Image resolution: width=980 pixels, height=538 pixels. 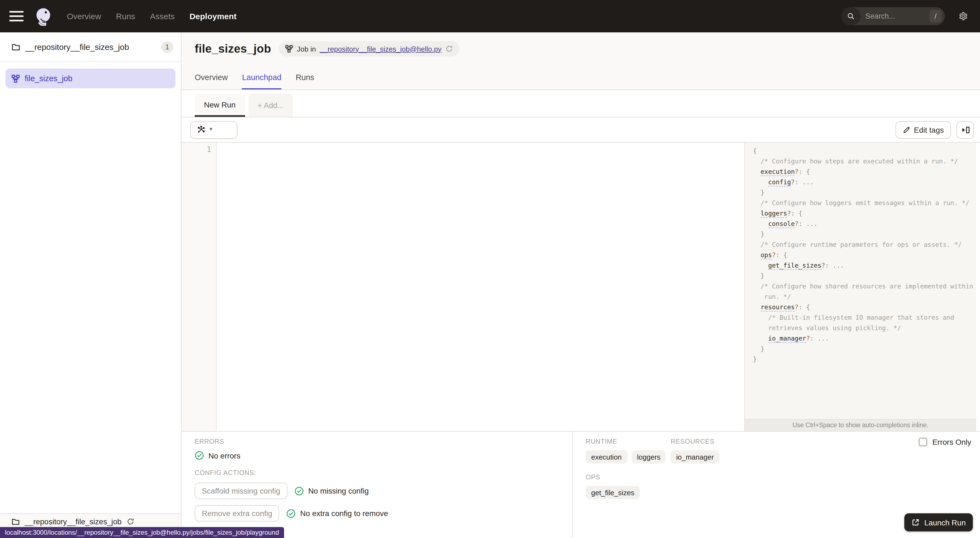 What do you see at coordinates (344, 514) in the screenshot?
I see `remove-status-text: No extra config to remove` at bounding box center [344, 514].